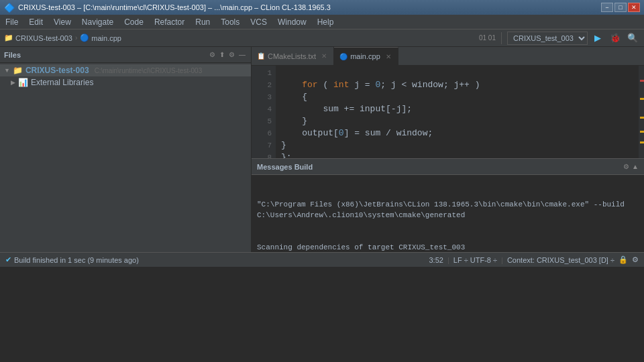 The height and width of the screenshot is (362, 644). What do you see at coordinates (8, 260) in the screenshot?
I see `build-status-icon: ✔` at bounding box center [8, 260].